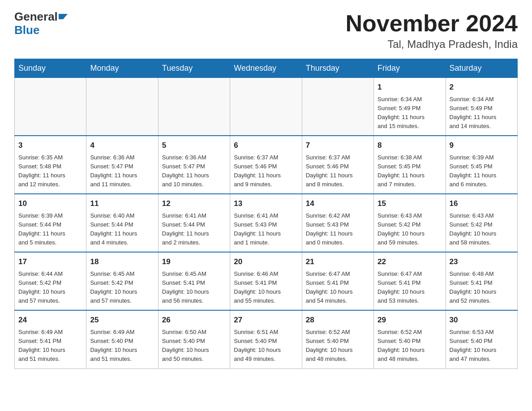 Image resolution: width=532 pixels, height=411 pixels. Describe the element at coordinates (194, 68) in the screenshot. I see `header-tuesday: Tuesday` at that location.